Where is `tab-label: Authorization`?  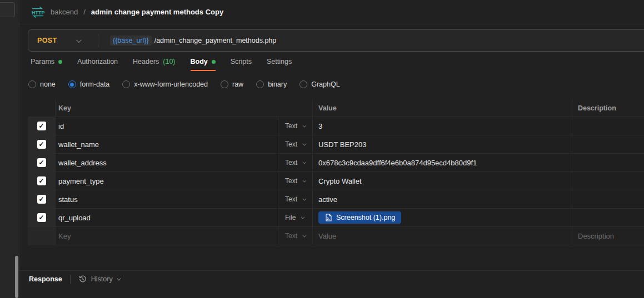 tab-label: Authorization is located at coordinates (98, 62).